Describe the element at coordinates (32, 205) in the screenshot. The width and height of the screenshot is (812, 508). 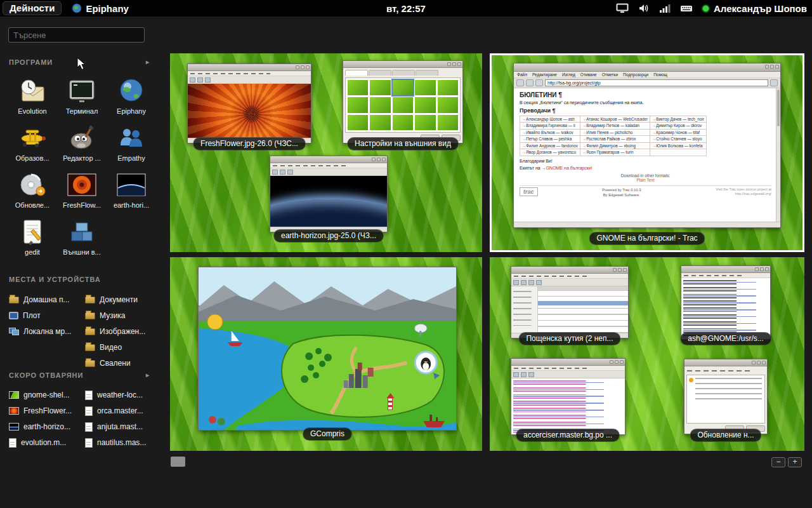
I see `app-label: Обновле...` at that location.